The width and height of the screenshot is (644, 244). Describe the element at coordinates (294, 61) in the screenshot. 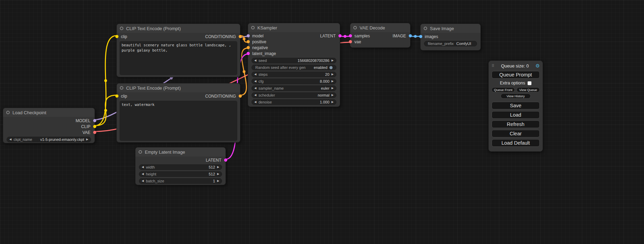

I see `widget-seed: ◀ seed 156680208700286 ▶` at that location.